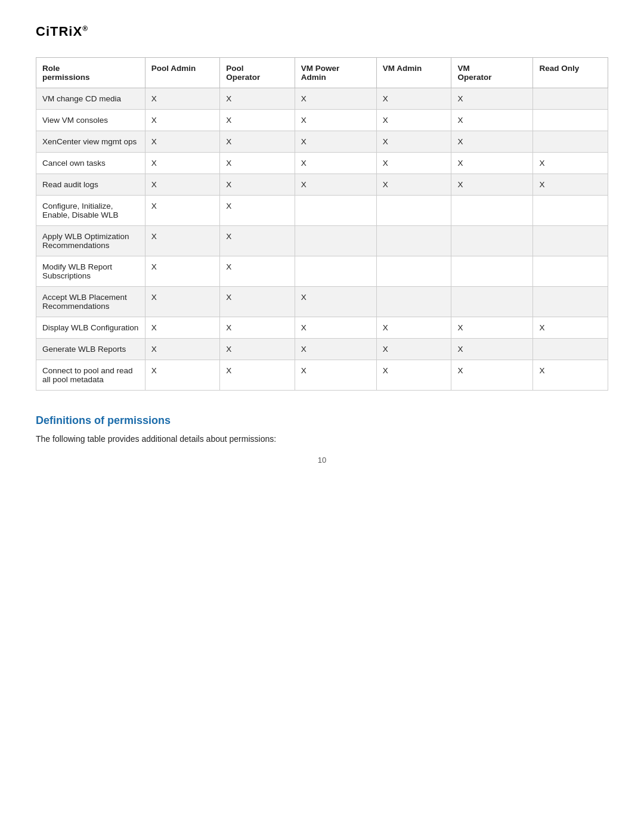  What do you see at coordinates (322, 211) in the screenshot?
I see `table-row: Configure, Initialize, Enable, Disable W…` at bounding box center [322, 211].